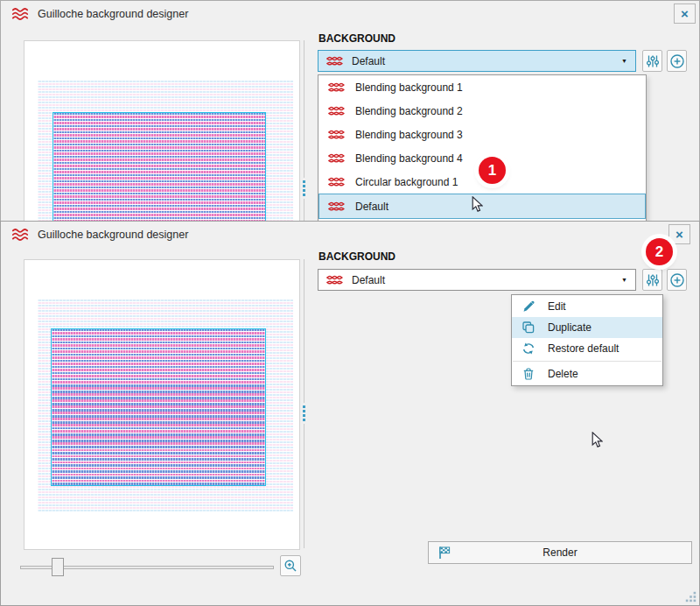 This screenshot has height=606, width=700. What do you see at coordinates (482, 110) in the screenshot?
I see `dropdown-item: Blending background 2` at bounding box center [482, 110].